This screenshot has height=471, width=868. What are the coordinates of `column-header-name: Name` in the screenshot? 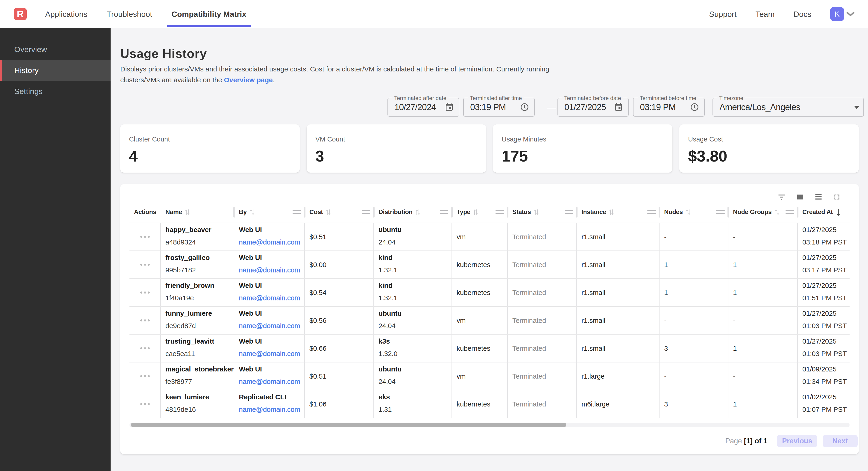 It's located at (197, 212).